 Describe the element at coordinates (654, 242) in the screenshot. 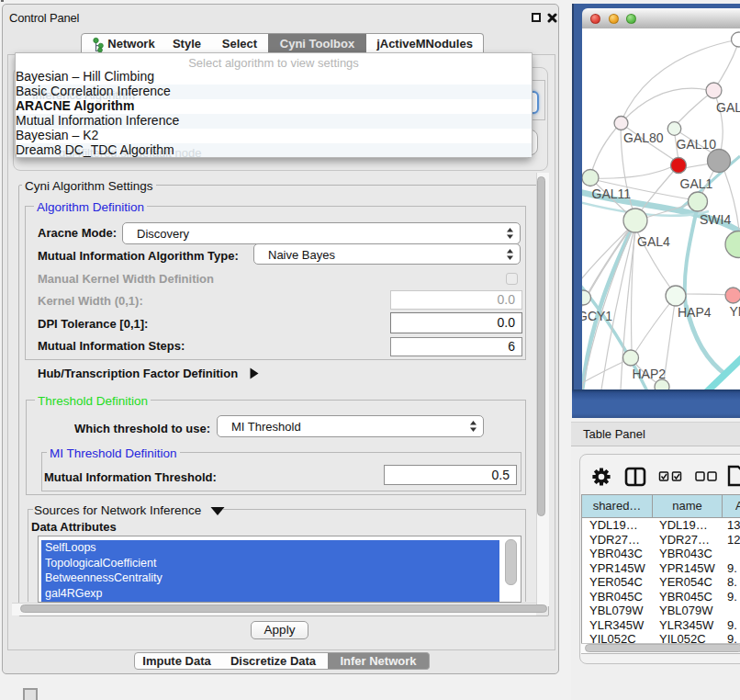

I see `svg-text: GAL4` at that location.